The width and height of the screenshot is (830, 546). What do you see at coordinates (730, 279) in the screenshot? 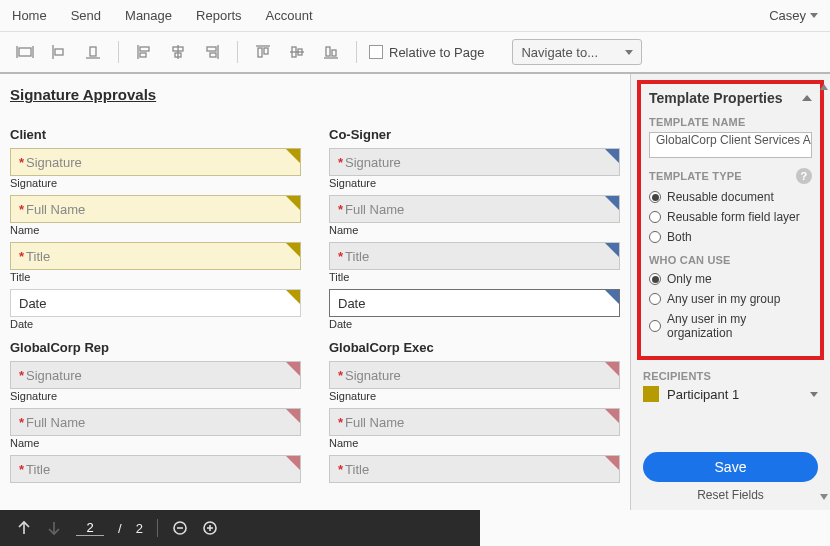
I see `who-can-use-option: Only me` at bounding box center [730, 279].